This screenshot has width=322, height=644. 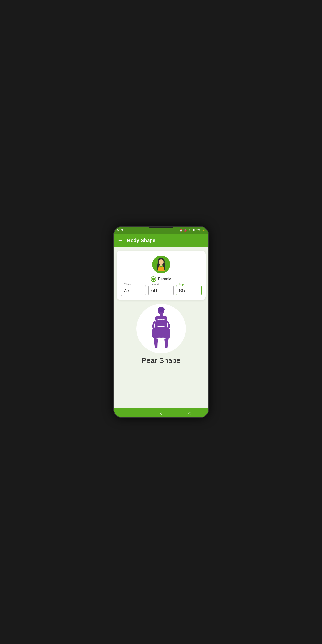 What do you see at coordinates (182, 284) in the screenshot?
I see `hip-label: Hip` at bounding box center [182, 284].